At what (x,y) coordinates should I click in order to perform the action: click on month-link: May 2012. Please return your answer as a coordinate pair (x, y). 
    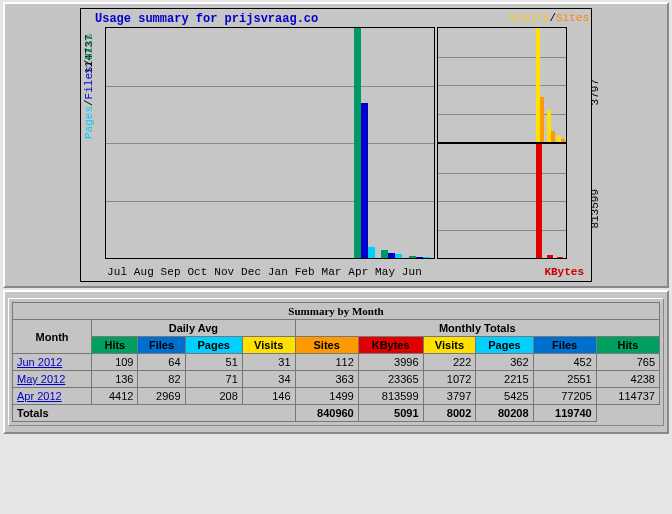
    Looking at the image, I should click on (41, 379).